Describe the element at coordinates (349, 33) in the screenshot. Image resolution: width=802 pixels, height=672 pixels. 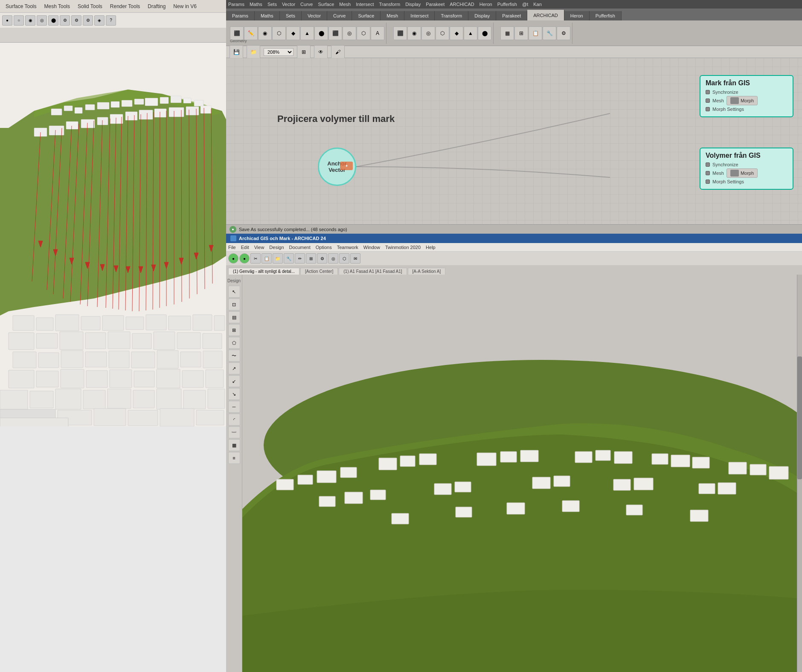
I see `gh-tb-icon-9: ◎` at that location.